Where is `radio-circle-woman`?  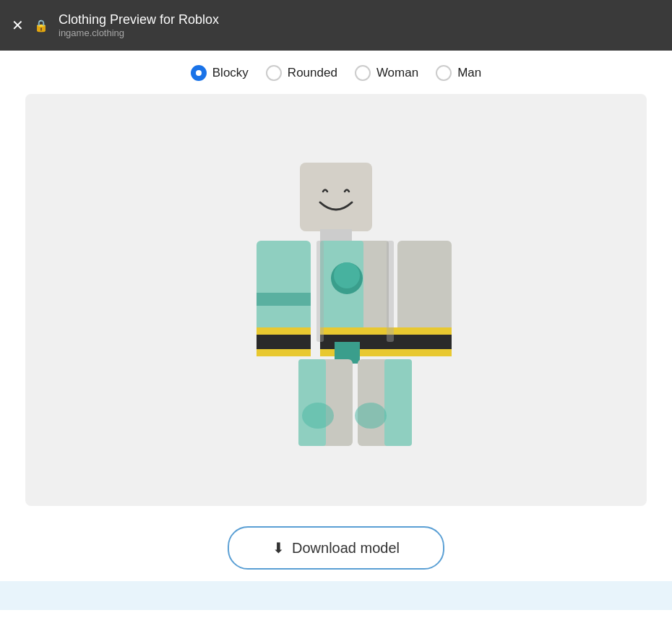 radio-circle-woman is located at coordinates (363, 73).